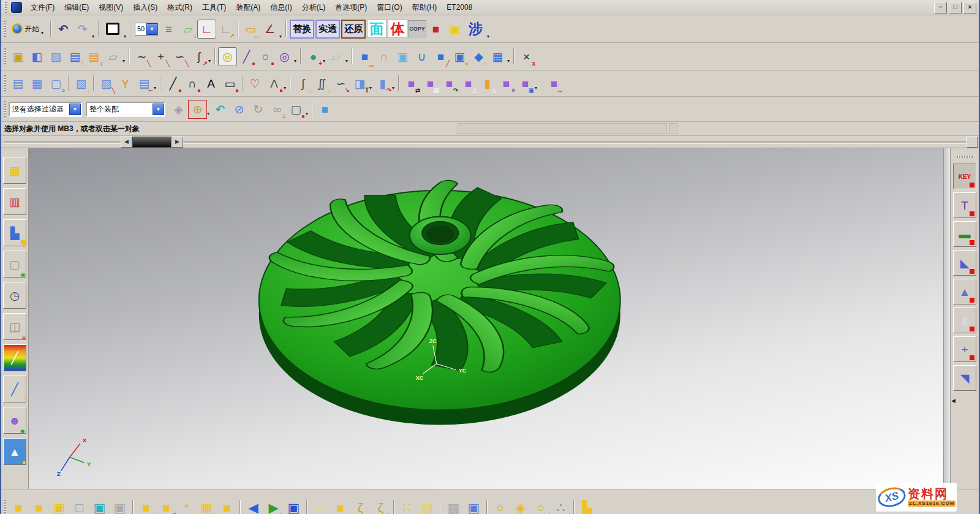 Image resolution: width=980 pixels, height=514 pixels. I want to click on wcs-display-button: ∟, so click(207, 29).